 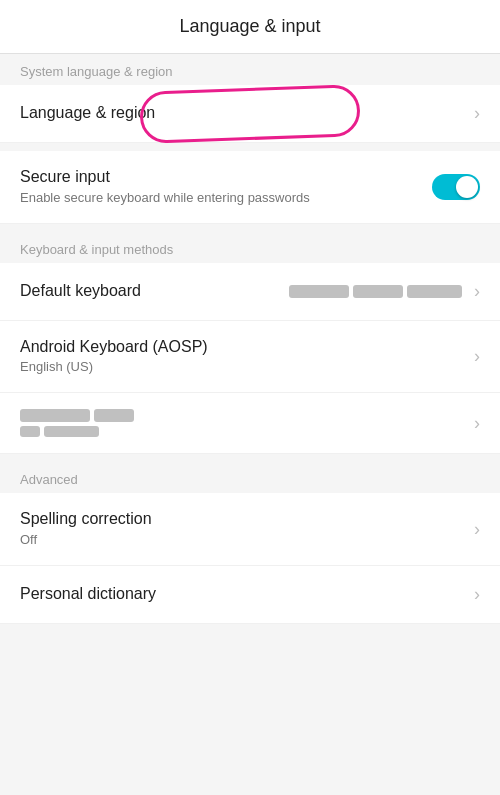 I want to click on spelling-correction-item: Spelling correction Off ›, so click(x=250, y=530).